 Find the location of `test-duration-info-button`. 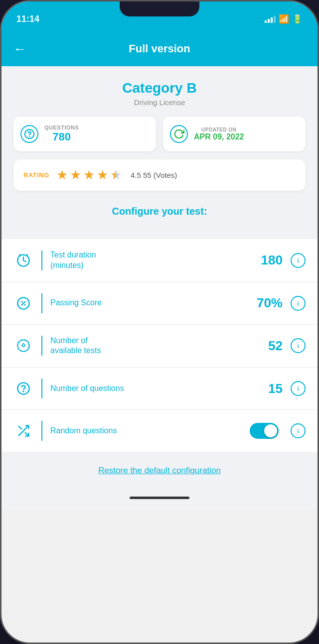

test-duration-info-button is located at coordinates (298, 260).